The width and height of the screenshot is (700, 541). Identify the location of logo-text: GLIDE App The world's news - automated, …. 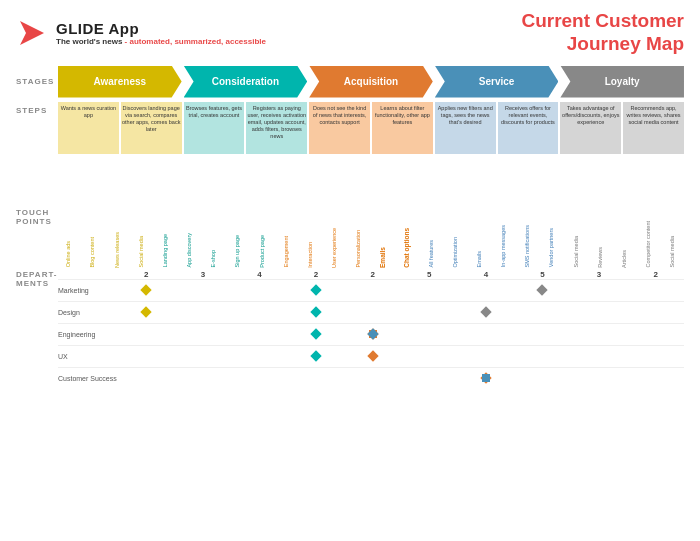
(161, 33).